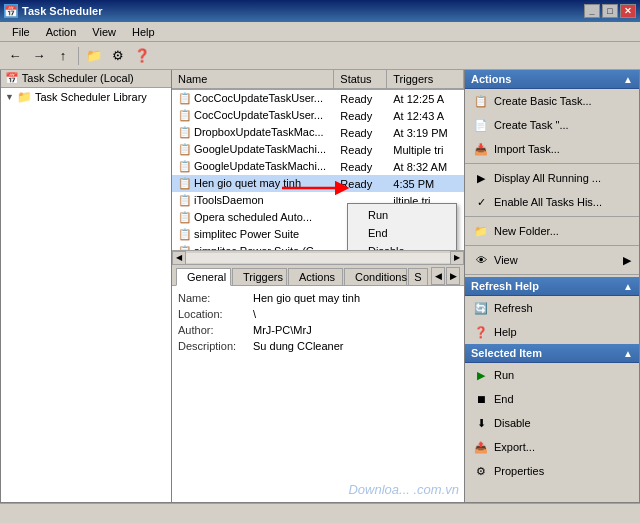  What do you see at coordinates (481, 447) in the screenshot?
I see `selected-export-icon: 📤` at bounding box center [481, 447].